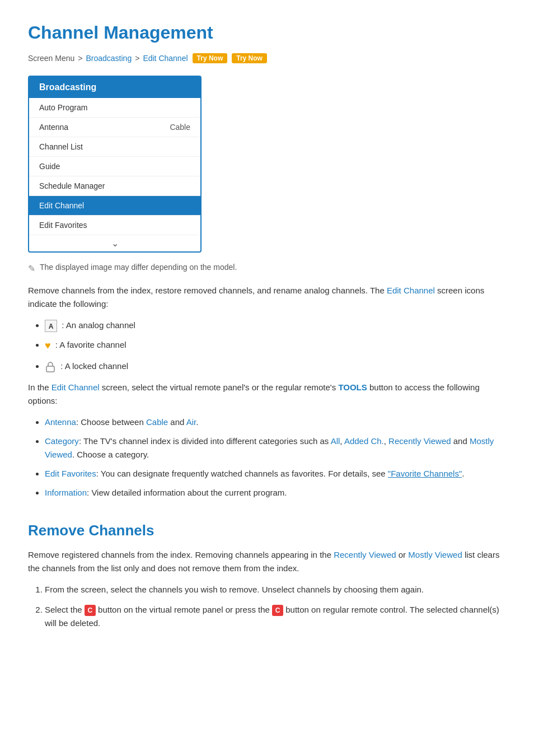 The image size is (534, 756). What do you see at coordinates (71, 474) in the screenshot?
I see `option-edit-favorites-link: Edit Favorites` at bounding box center [71, 474].